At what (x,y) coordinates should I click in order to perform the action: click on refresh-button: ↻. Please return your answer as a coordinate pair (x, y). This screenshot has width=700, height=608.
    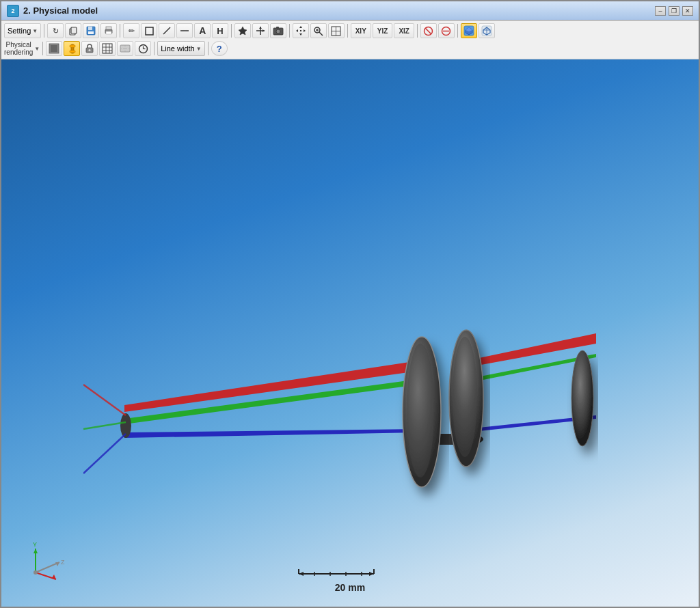
    Looking at the image, I should click on (55, 31).